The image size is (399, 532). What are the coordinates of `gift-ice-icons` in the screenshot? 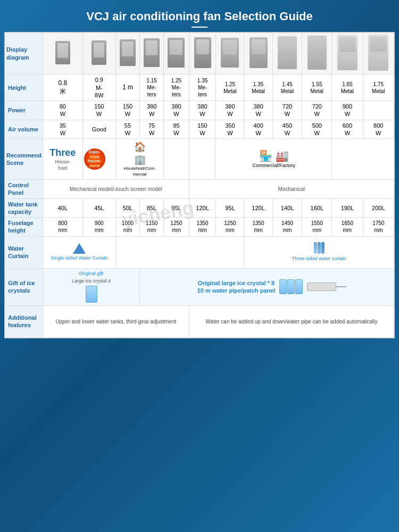 It's located at (92, 294).